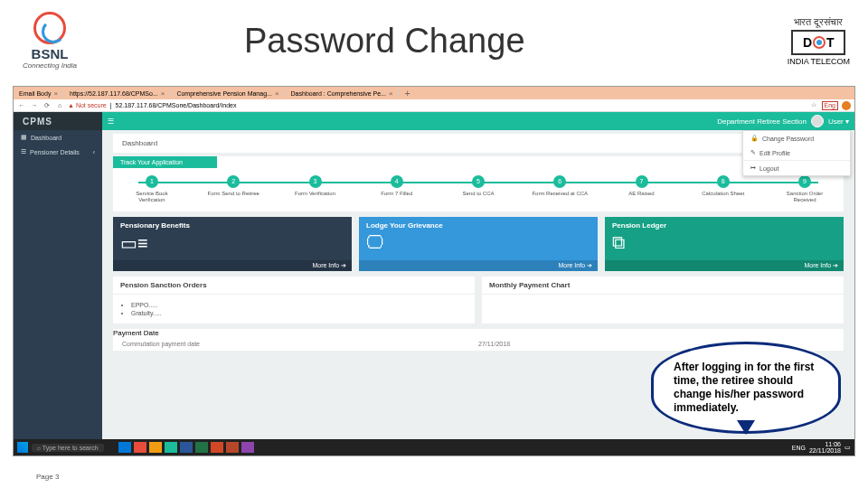  Describe the element at coordinates (316, 189) in the screenshot. I see `step: 3Form Verification` at that location.